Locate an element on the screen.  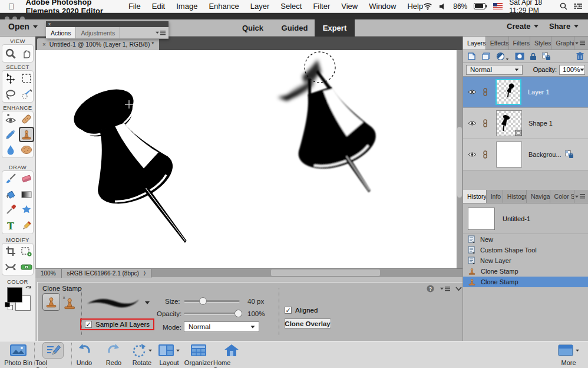
zoom-level-chip: 100% is located at coordinates (48, 274).